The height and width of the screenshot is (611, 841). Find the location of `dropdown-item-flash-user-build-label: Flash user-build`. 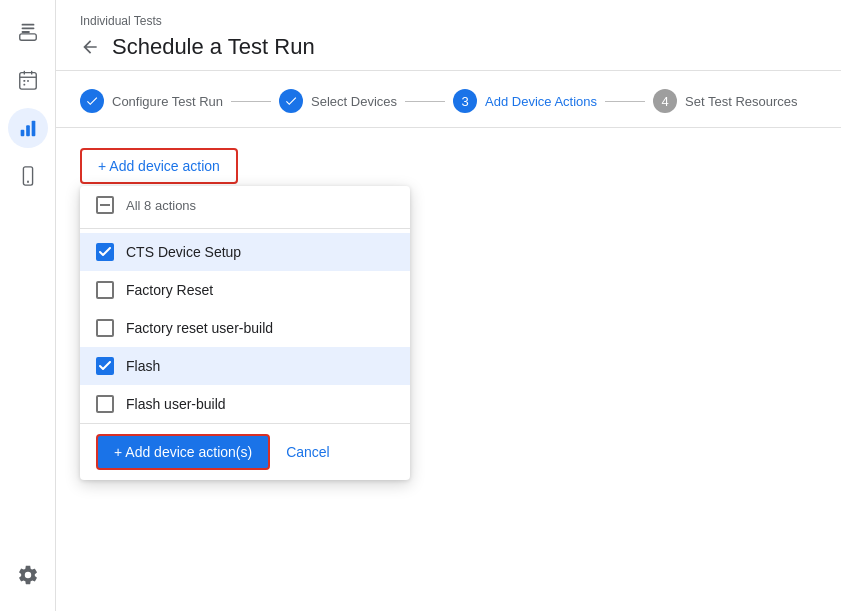

dropdown-item-flash-user-build-label: Flash user-build is located at coordinates (176, 404).